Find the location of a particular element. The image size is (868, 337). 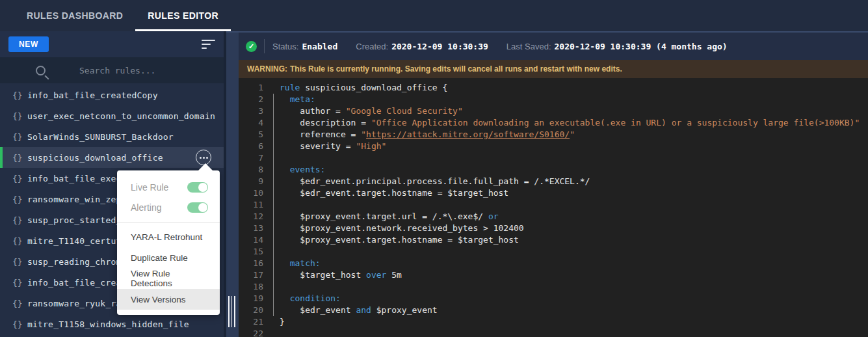

rule-context-menu: Live RuleAlertingYARA-L RetrohuntDuplica… is located at coordinates (168, 243).